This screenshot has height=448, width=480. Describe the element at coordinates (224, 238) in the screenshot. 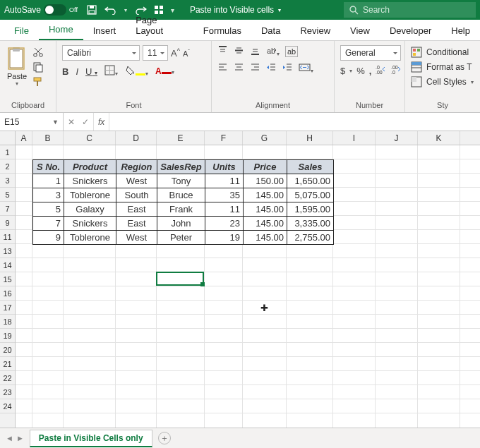

I see `table-cell: 19` at that location.